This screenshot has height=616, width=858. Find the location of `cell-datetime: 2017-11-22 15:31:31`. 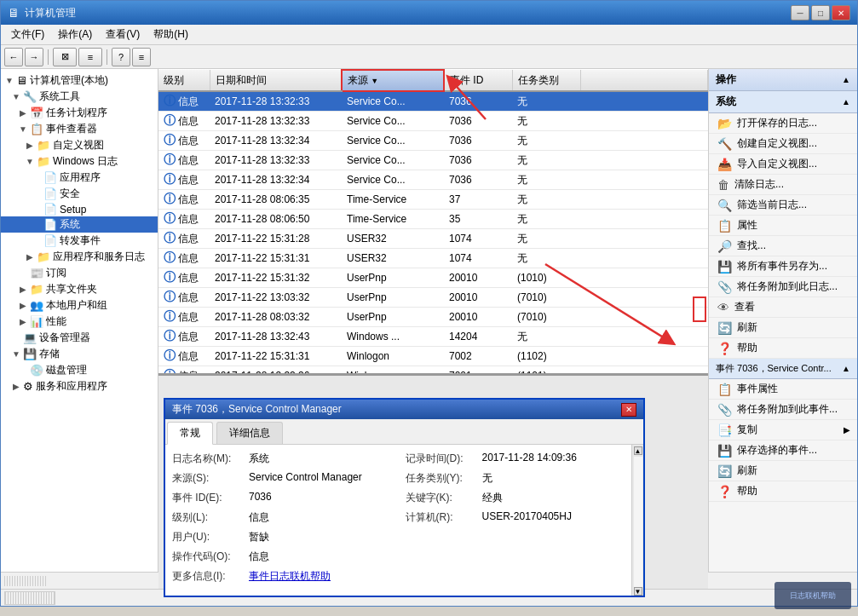

cell-datetime: 2017-11-22 15:31:31 is located at coordinates (276, 259).